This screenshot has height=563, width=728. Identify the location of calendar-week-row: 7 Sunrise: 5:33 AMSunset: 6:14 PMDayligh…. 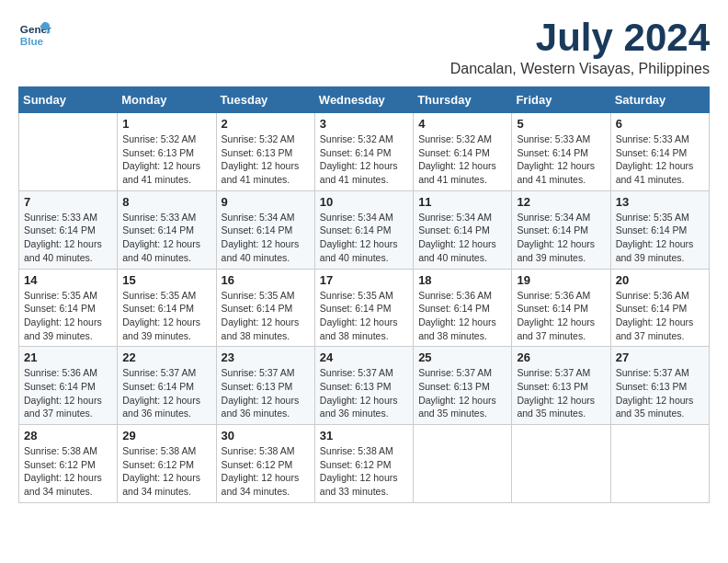
(364, 230).